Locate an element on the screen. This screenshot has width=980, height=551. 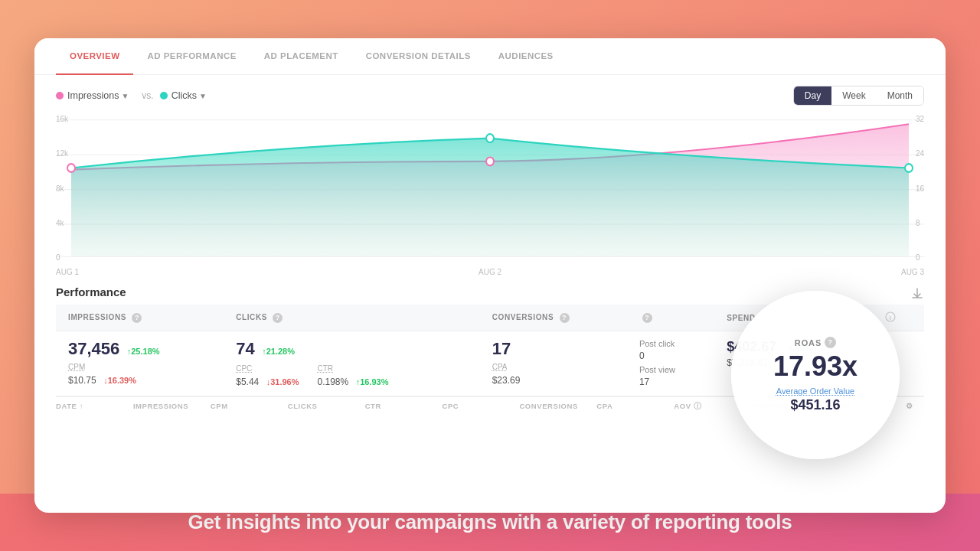
cpc-group: CPC $5.44 ↓31.96% is located at coordinates (267, 374).